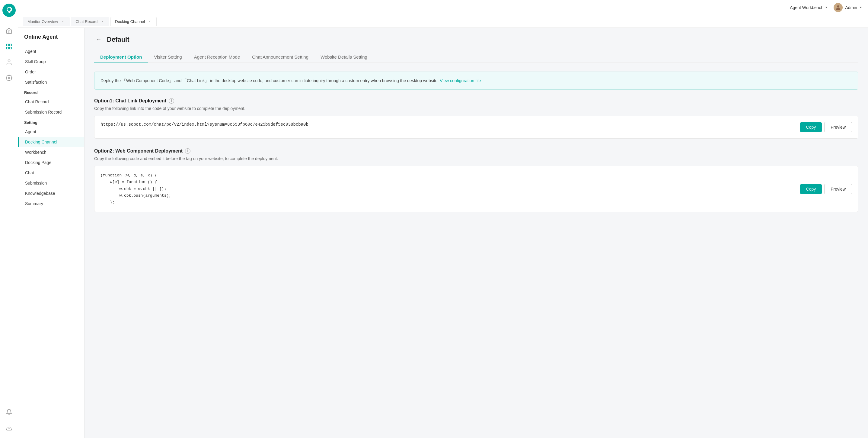 Image resolution: width=868 pixels, height=438 pixels. What do you see at coordinates (476, 101) in the screenshot?
I see `option1-title: Option1: Chat Link Deployment i` at bounding box center [476, 101].